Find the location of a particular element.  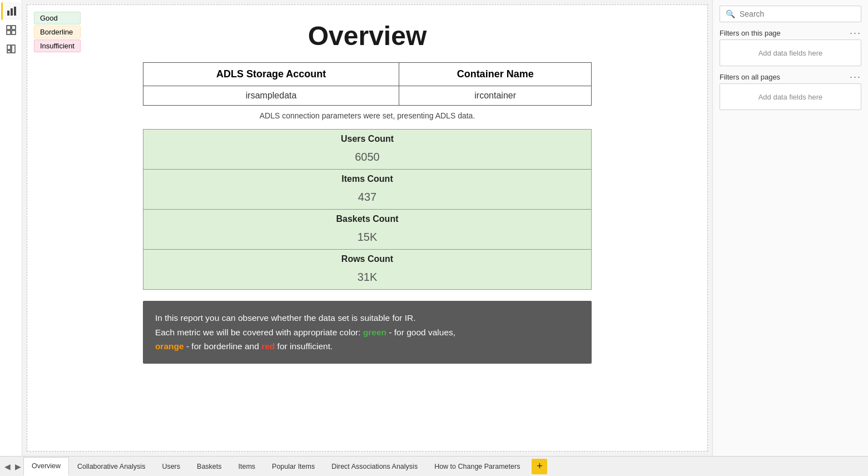

description-line1: In this report you can observe whether t… is located at coordinates (367, 318).